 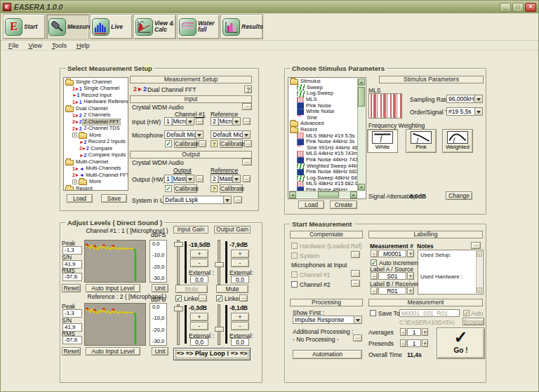 I want to click on channel1-checkbox, so click(x=295, y=275).